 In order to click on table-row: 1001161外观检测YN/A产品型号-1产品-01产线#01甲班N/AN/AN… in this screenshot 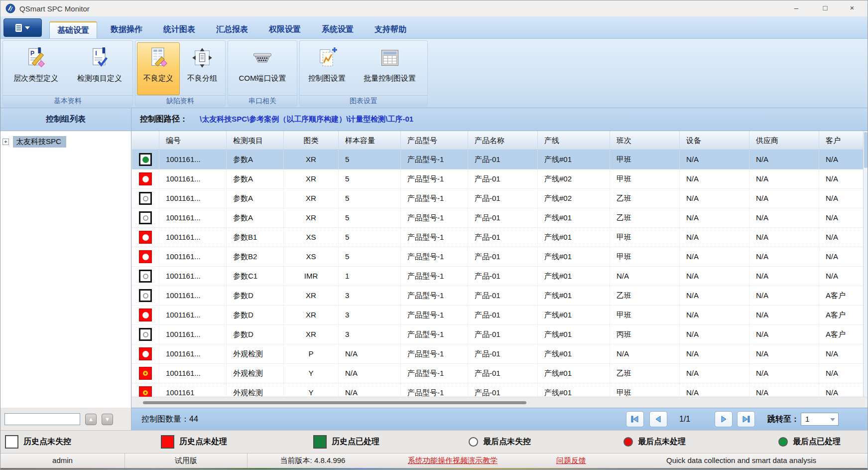, I will do `click(498, 390)`.